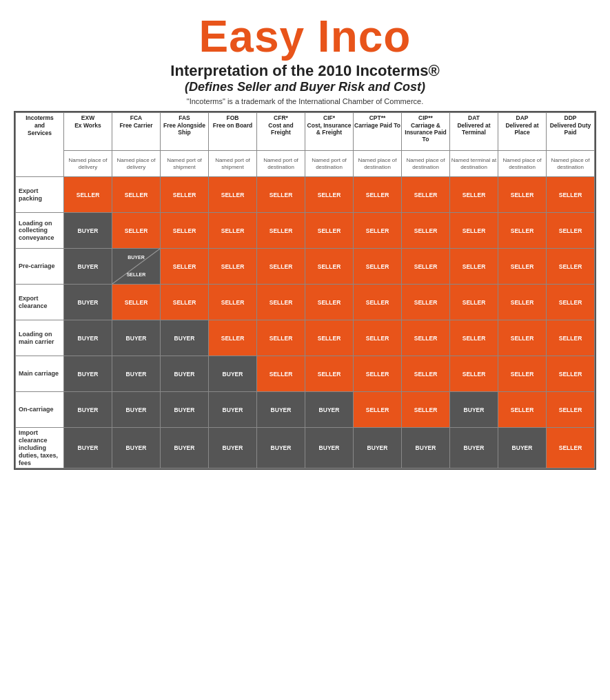 This screenshot has height=700, width=610. Describe the element at coordinates (378, 195) in the screenshot. I see `cell-r0-c6: SELLER` at that location.